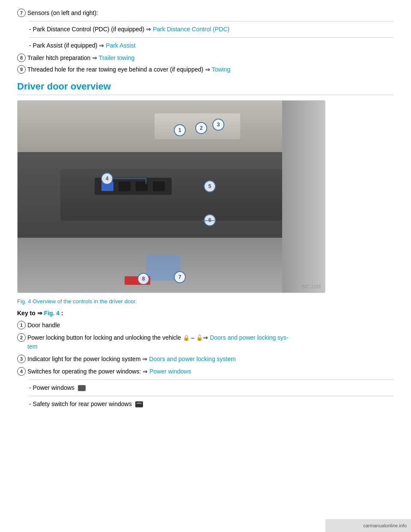 The width and height of the screenshot is (411, 532). I want to click on callout-img-1: 1, so click(180, 130).